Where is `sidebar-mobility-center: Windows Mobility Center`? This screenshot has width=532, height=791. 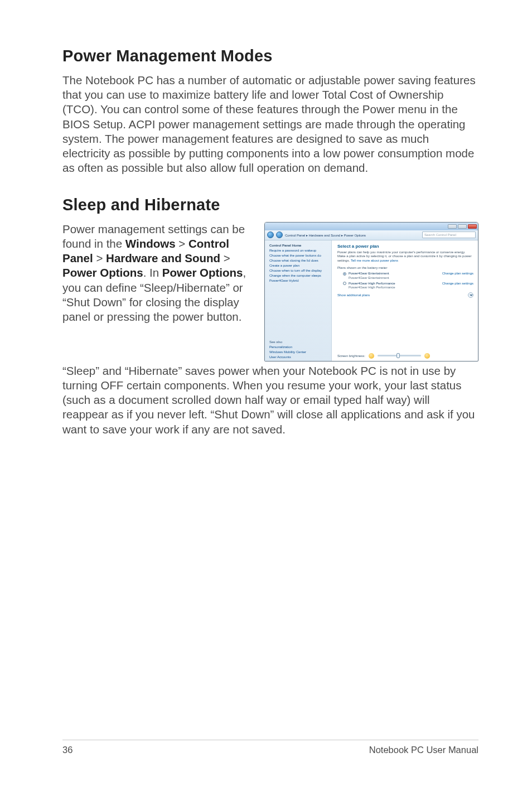
sidebar-mobility-center: Windows Mobility Center is located at coordinates (299, 352).